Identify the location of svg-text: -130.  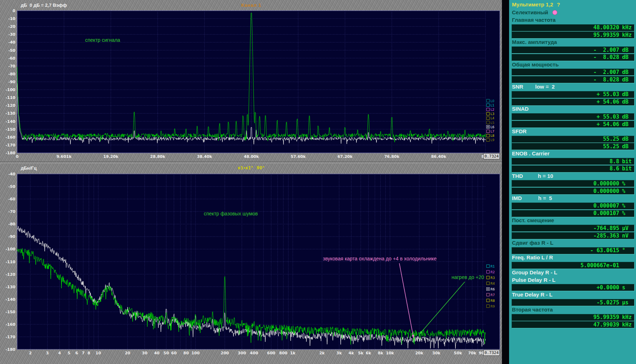
(10, 114).